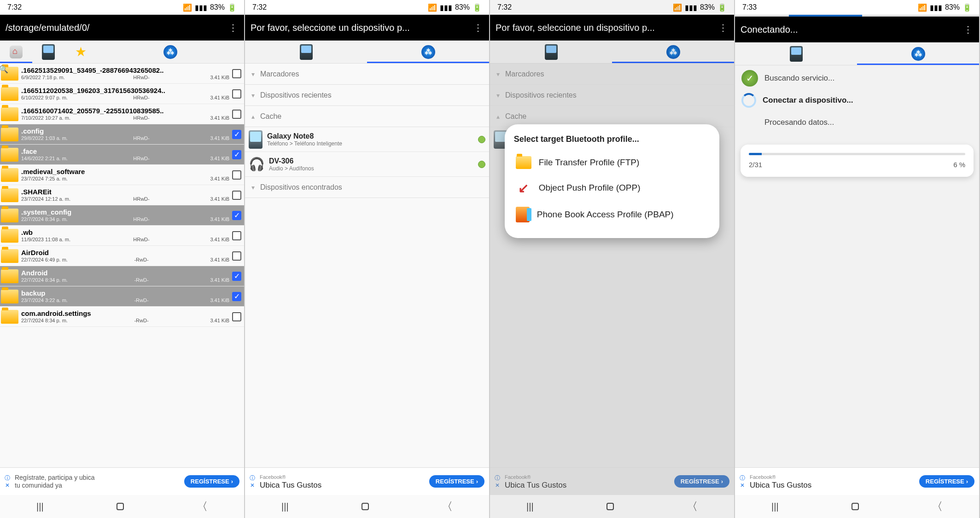  Describe the element at coordinates (367, 187) in the screenshot. I see `section-found: ▾Dispositivos encontrados` at that location.